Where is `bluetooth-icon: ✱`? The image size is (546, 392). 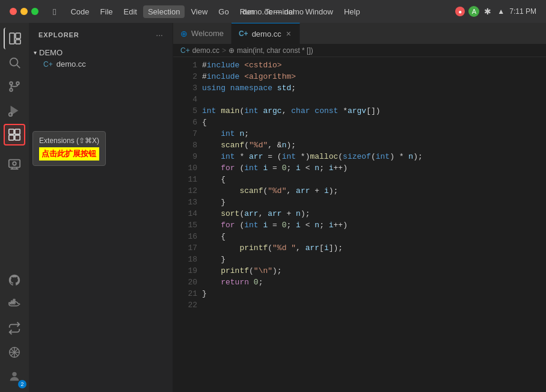
bluetooth-icon: ✱ is located at coordinates (488, 11).